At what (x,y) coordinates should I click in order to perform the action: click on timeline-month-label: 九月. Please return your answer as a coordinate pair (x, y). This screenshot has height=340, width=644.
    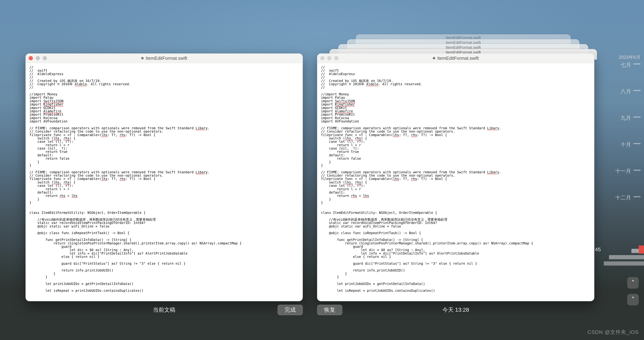
    Looking at the image, I should click on (626, 118).